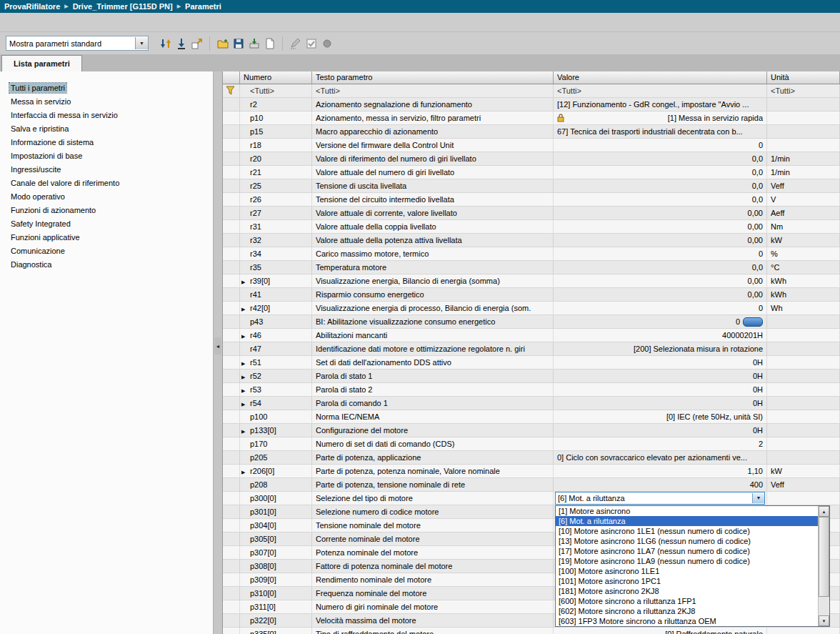  What do you see at coordinates (106, 129) in the screenshot?
I see `sidebar-item: Salva e ripristina` at bounding box center [106, 129].